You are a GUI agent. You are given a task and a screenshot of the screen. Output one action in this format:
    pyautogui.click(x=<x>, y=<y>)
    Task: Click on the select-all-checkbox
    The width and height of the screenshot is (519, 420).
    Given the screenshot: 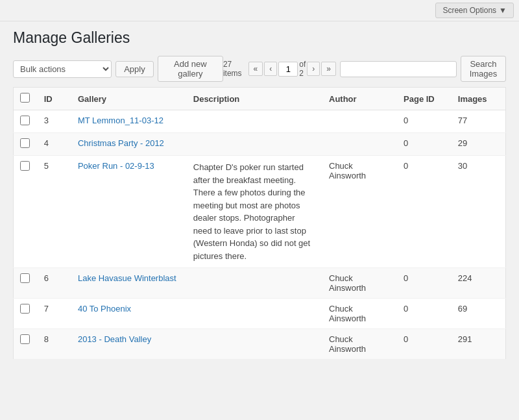 What is the action you would take?
    pyautogui.click(x=25, y=97)
    